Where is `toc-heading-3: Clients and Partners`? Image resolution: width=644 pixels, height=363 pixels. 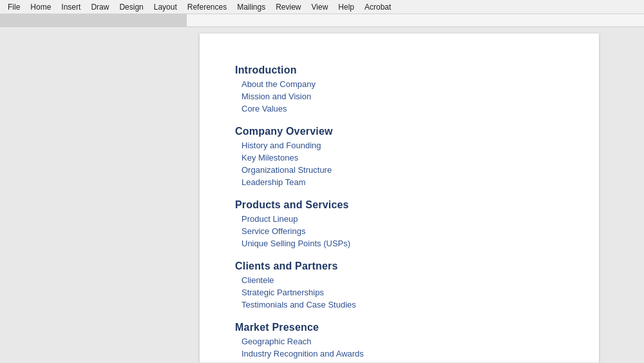 toc-heading-3: Clients and Partners is located at coordinates (399, 266).